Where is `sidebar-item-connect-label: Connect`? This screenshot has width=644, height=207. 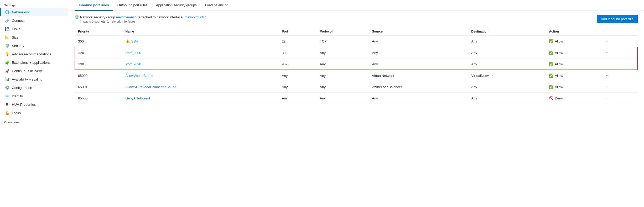 sidebar-item-connect-label: Connect is located at coordinates (18, 20).